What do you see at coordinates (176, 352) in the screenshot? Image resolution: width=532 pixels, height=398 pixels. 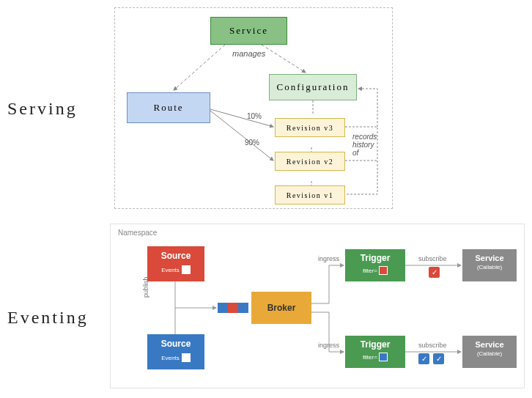 I see `source-blue-node: Source Events` at bounding box center [176, 352].